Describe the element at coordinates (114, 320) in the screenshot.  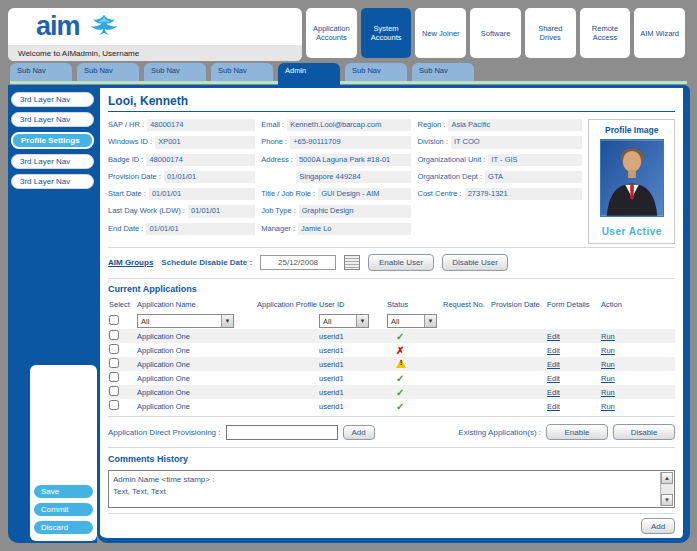
I see `select-all-checkbox` at that location.